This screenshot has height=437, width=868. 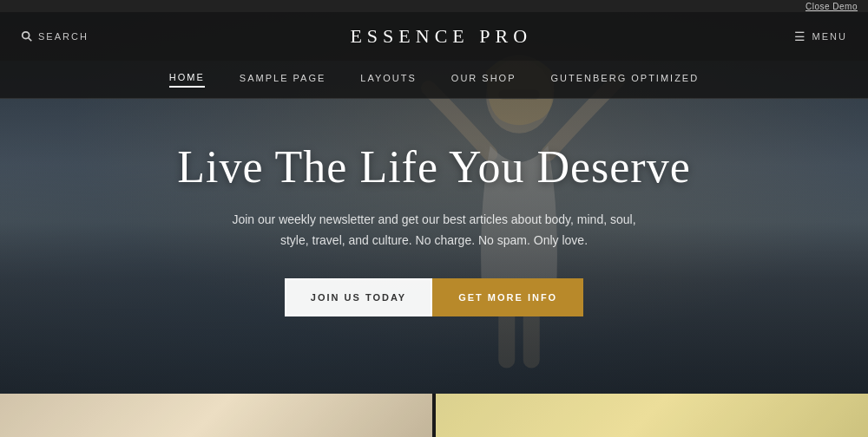 What do you see at coordinates (441, 36) in the screenshot?
I see `site-title: ESSENCE PRO` at bounding box center [441, 36].